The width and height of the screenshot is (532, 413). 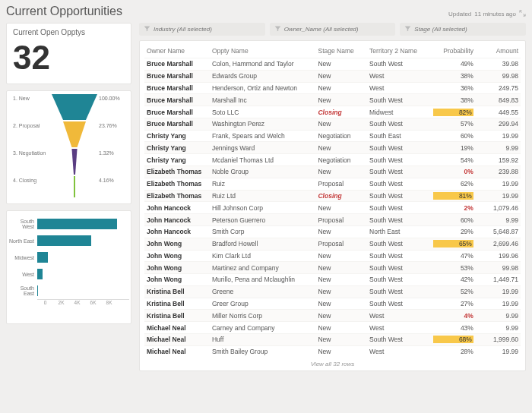 I want to click on funnel-label: 4. Closing, so click(x=31, y=179).